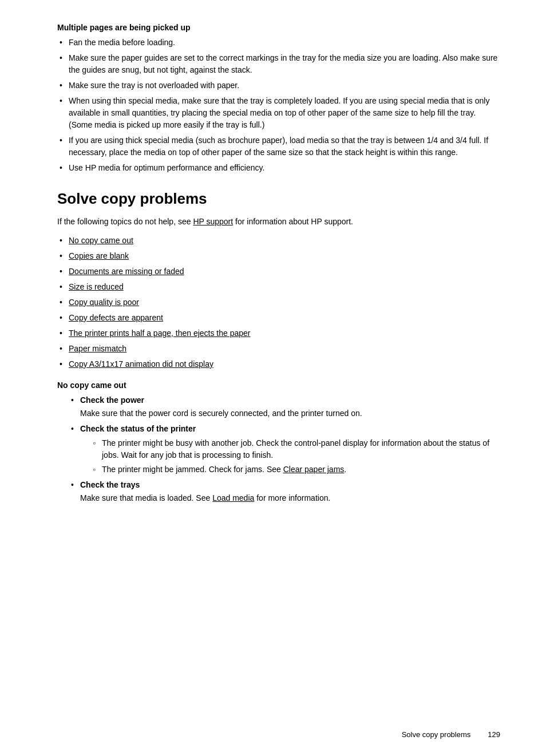  I want to click on status-sub-text-1-before: The printer might be jammed. Check for j…, so click(192, 469).